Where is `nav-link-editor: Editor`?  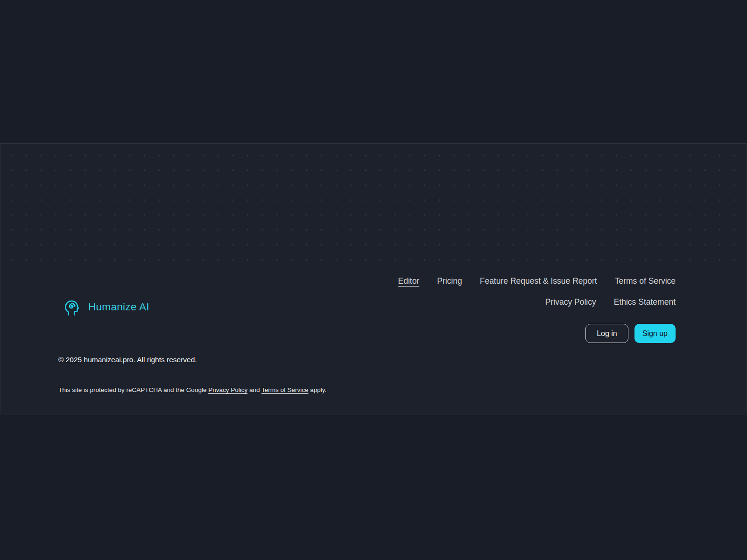 nav-link-editor: Editor is located at coordinates (409, 281).